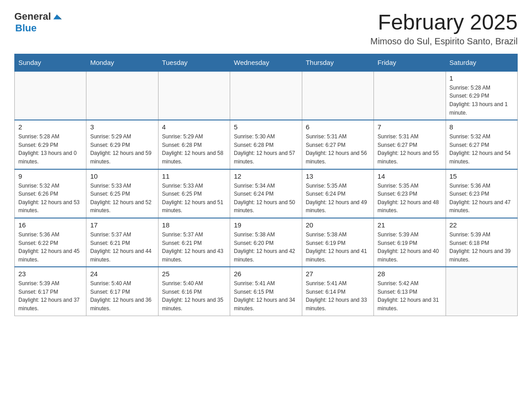 The height and width of the screenshot is (411, 532). Describe the element at coordinates (266, 296) in the screenshot. I see `day-info: Sunrise: 5:41 AMSunset: 6:15 PMDaylight:…` at that location.